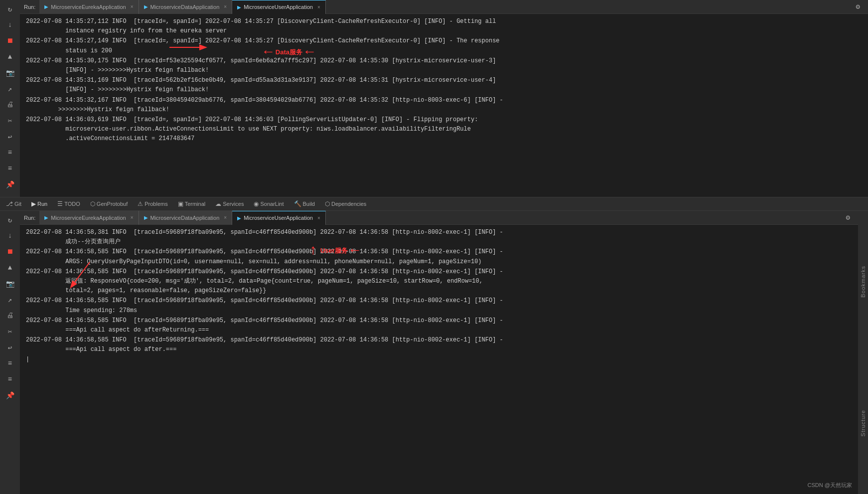 Image resolution: width=868 pixels, height=494 pixels. I want to click on bottom-tab-label-eureka: MicroserviceEurekaApplication, so click(88, 218).